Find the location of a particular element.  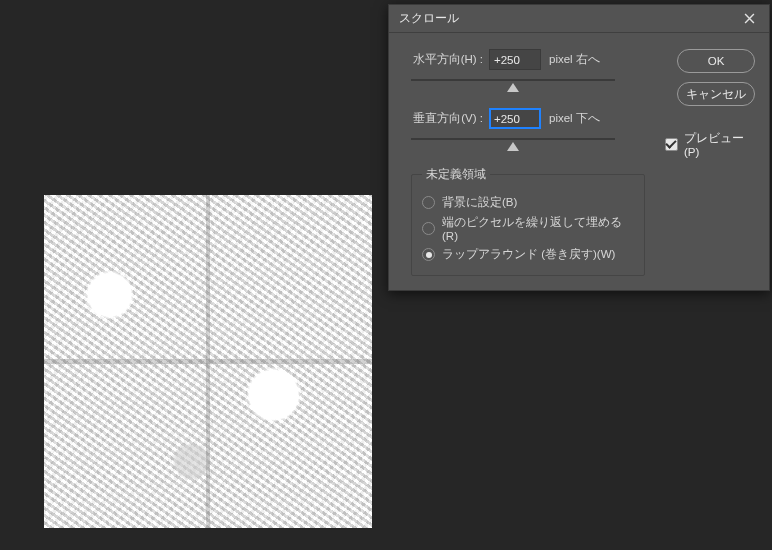

dialog-title: スクロール is located at coordinates (567, 18).